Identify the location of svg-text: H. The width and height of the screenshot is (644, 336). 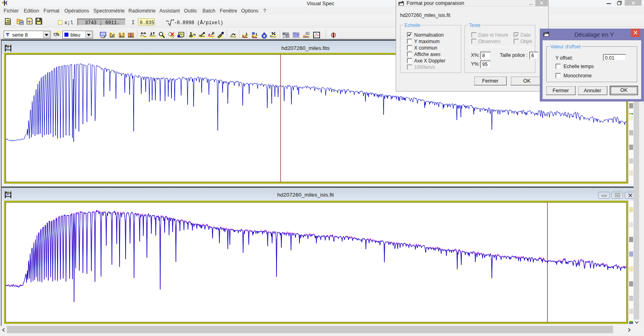
(284, 34).